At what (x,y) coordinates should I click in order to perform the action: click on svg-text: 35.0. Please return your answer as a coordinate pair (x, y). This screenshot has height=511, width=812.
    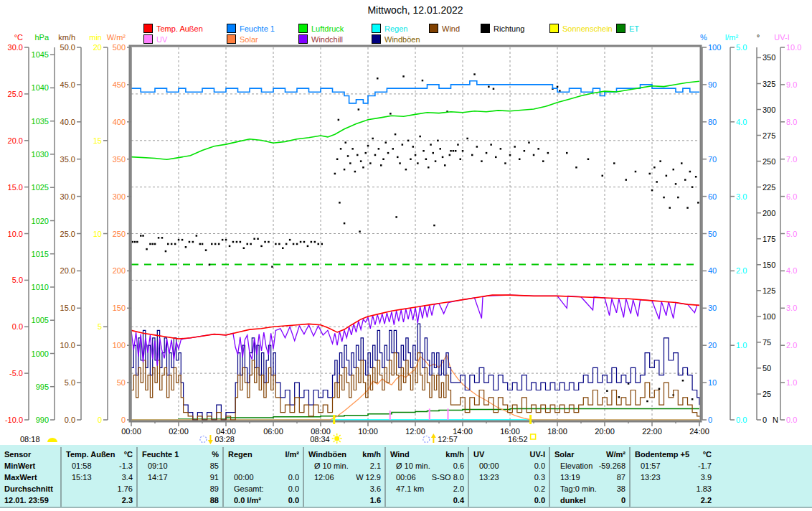
    Looking at the image, I should click on (67, 159).